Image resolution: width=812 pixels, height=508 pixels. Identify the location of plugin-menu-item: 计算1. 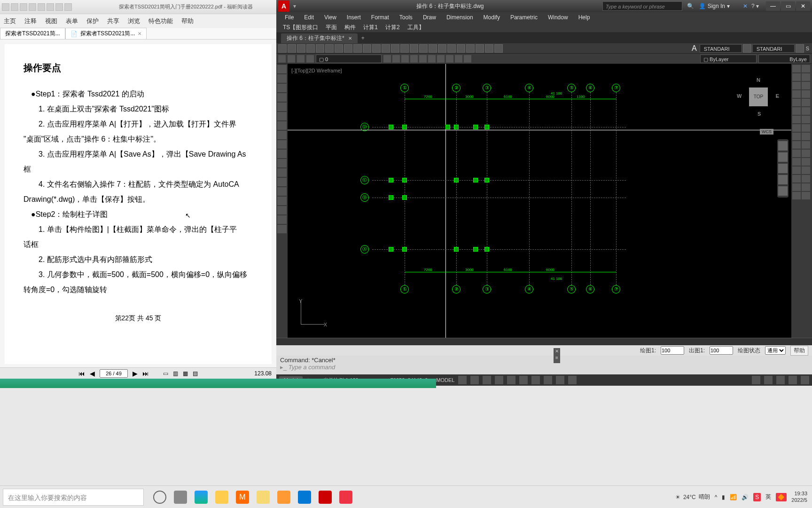
(370, 27).